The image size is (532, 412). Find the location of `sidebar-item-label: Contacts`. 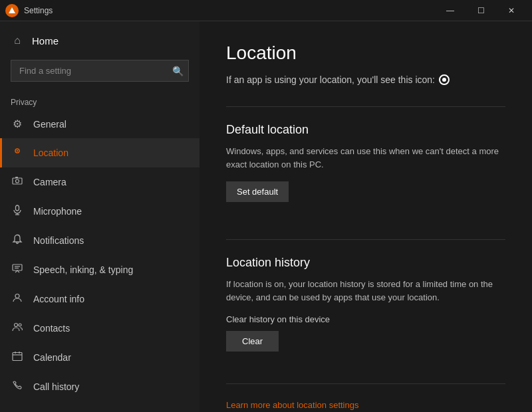

sidebar-item-label: Contacts is located at coordinates (52, 328).